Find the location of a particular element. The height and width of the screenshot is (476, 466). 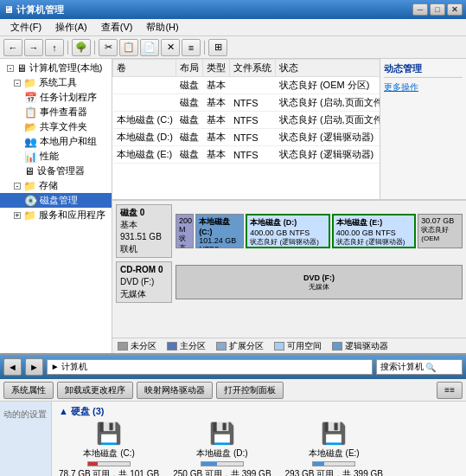

taskbar-top: ◄ ► ► 计算机 搜索计算机 🔍 is located at coordinates (233, 367).